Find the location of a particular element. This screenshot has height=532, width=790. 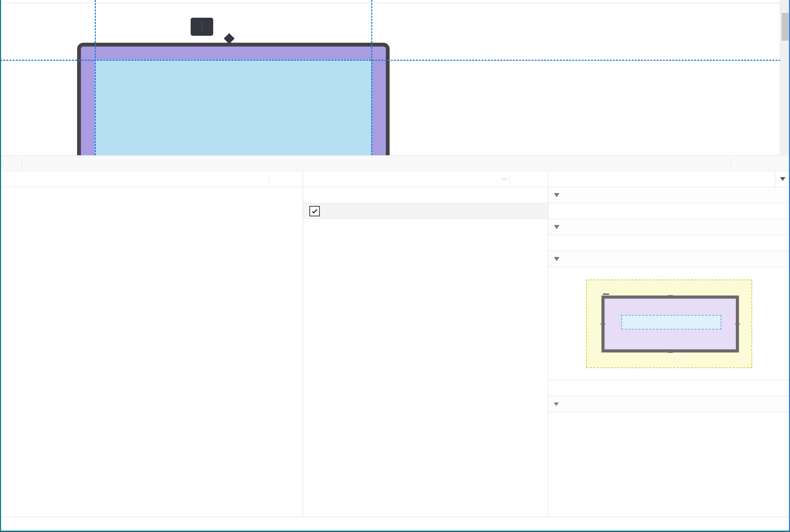

html-tree is located at coordinates (151, 188).